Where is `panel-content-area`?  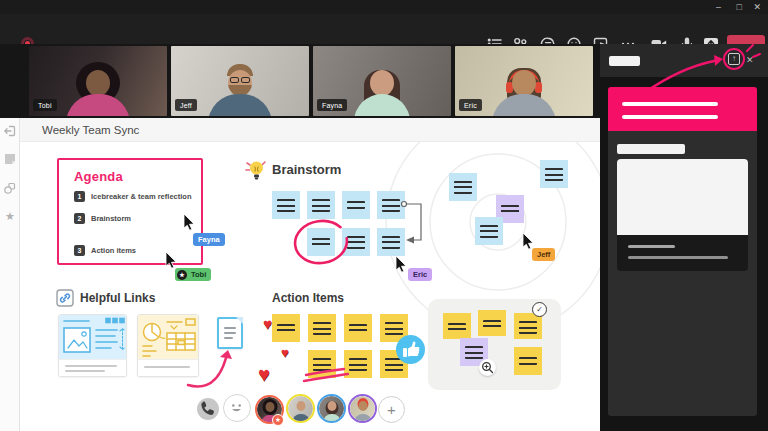 panel-content-area is located at coordinates (682, 274).